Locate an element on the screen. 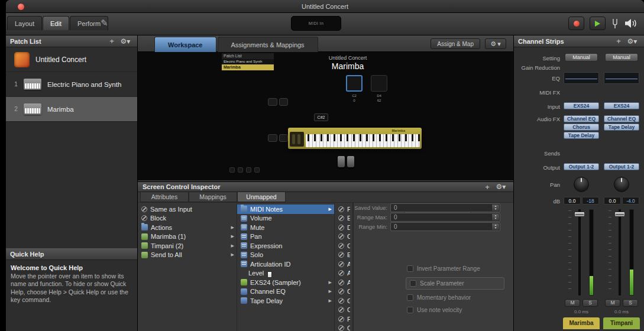 The image size is (644, 331). strip-name-tab: Timpani is located at coordinates (622, 323).